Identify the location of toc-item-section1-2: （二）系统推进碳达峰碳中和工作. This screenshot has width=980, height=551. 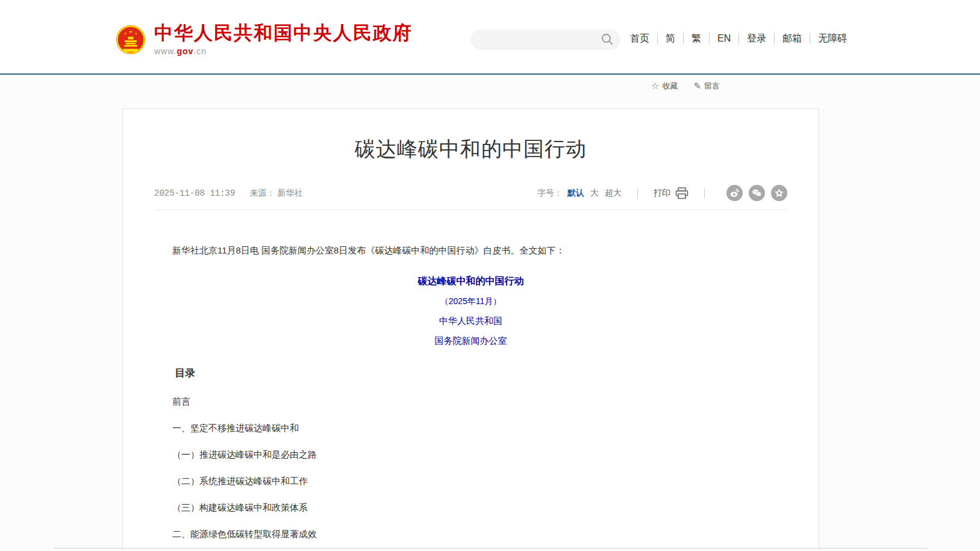
(471, 481).